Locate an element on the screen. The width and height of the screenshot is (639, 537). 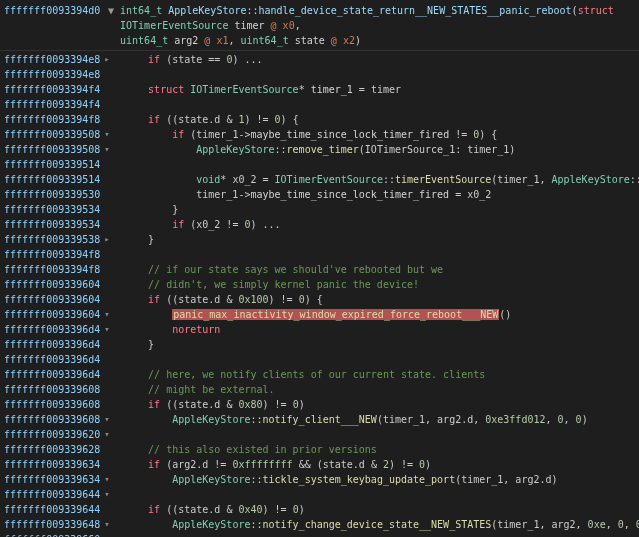
gutter-address: fffffff0093396d4▾ is located at coordinates (62, 330).